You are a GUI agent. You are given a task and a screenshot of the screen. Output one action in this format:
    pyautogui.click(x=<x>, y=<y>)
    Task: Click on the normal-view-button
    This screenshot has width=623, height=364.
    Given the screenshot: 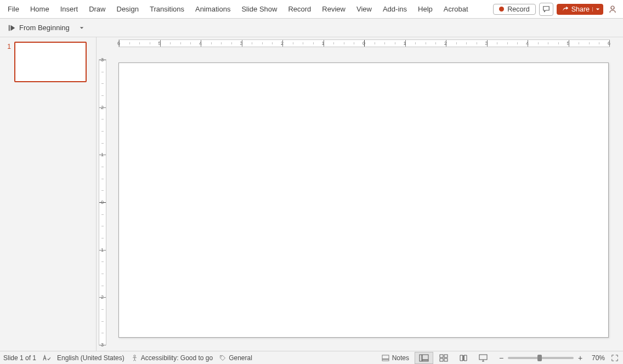 What is the action you would take?
    pyautogui.click(x=424, y=358)
    